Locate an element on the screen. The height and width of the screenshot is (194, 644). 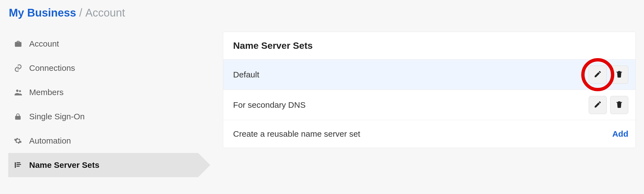
link-icon is located at coordinates (21, 68).